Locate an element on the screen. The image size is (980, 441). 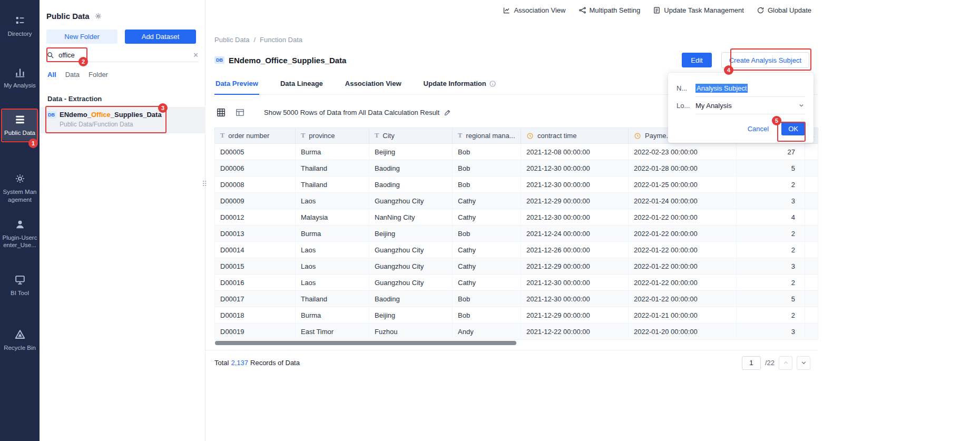
panel-tab-folder: Folder is located at coordinates (98, 75).